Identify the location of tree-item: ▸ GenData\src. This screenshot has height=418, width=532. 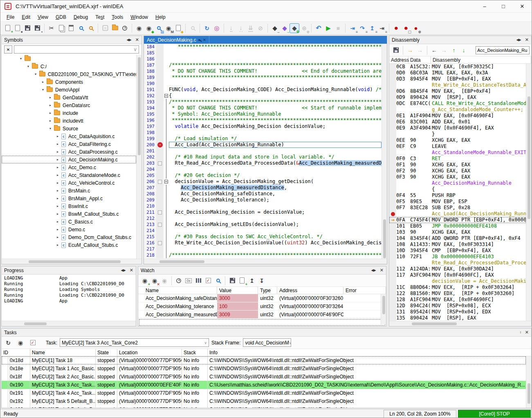
(69, 105).